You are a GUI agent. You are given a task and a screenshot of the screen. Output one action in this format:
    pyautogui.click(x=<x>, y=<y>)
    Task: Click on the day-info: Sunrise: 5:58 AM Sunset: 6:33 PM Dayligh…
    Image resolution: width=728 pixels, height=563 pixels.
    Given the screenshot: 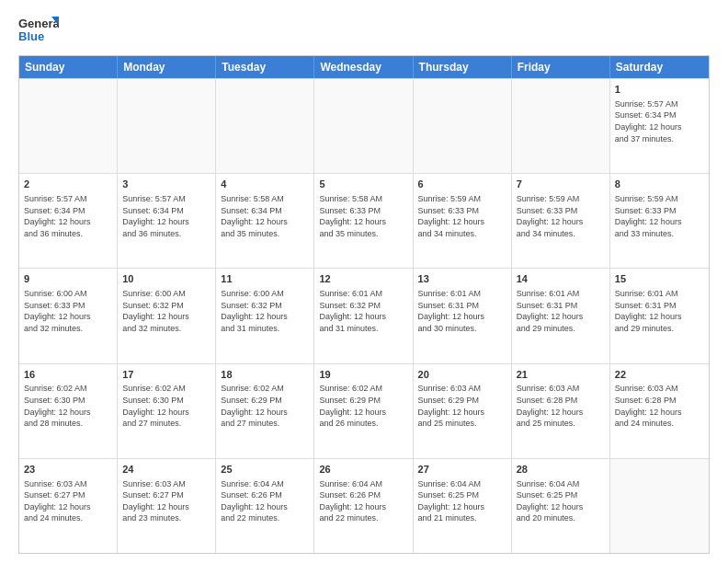 What is the action you would take?
    pyautogui.click(x=363, y=216)
    